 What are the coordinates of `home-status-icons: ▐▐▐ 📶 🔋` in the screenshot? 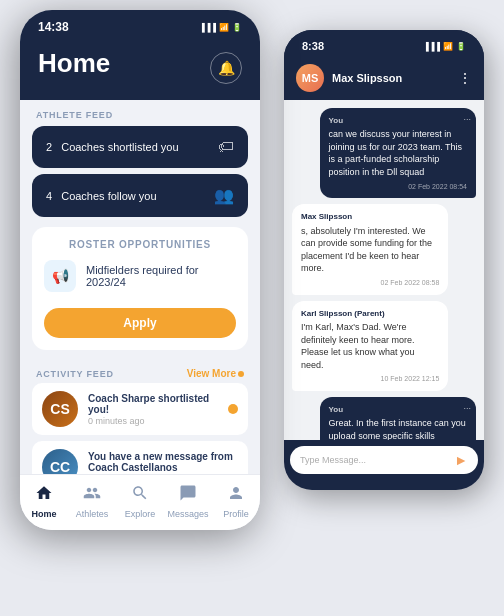 It's located at (220, 28).